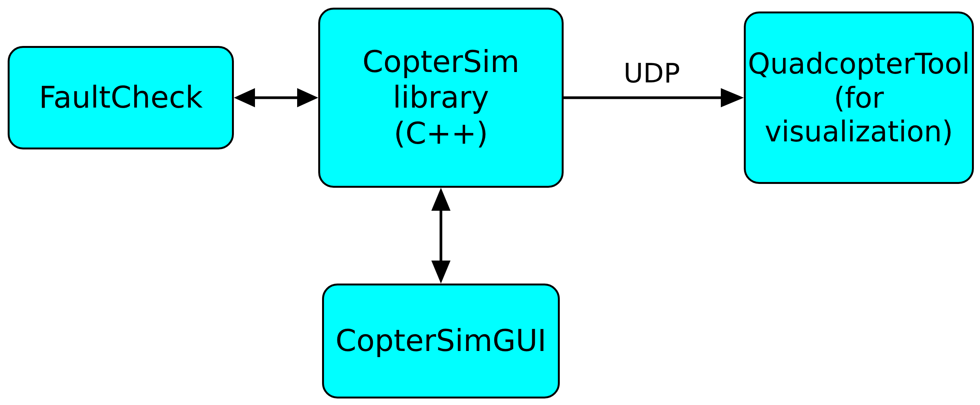 The height and width of the screenshot is (405, 980). What do you see at coordinates (120, 98) in the screenshot?
I see `text-line: FaultCheck` at bounding box center [120, 98].